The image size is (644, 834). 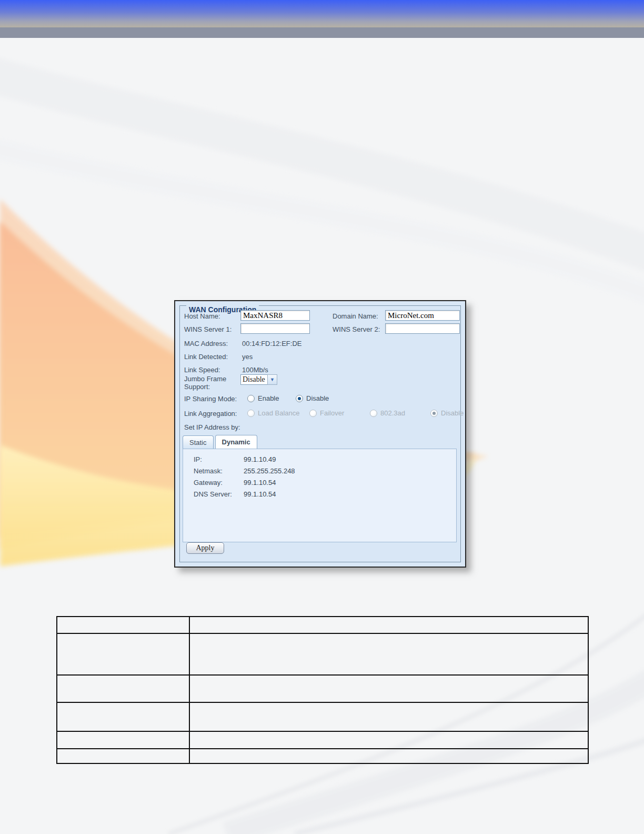 What do you see at coordinates (327, 413) in the screenshot?
I see `link-aggregation-failover-option: Failover` at bounding box center [327, 413].